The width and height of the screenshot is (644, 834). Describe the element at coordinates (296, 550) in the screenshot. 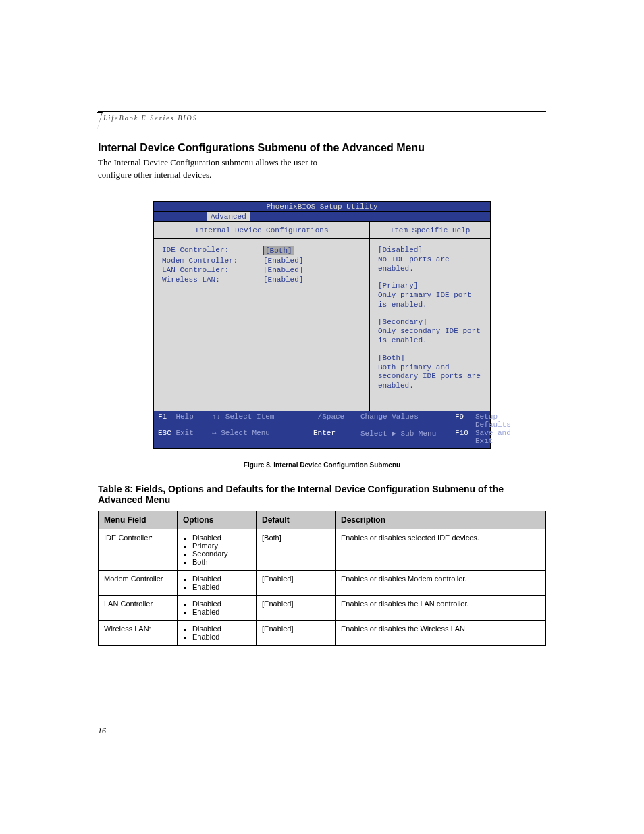

I see `cell-default: [Both]` at that location.